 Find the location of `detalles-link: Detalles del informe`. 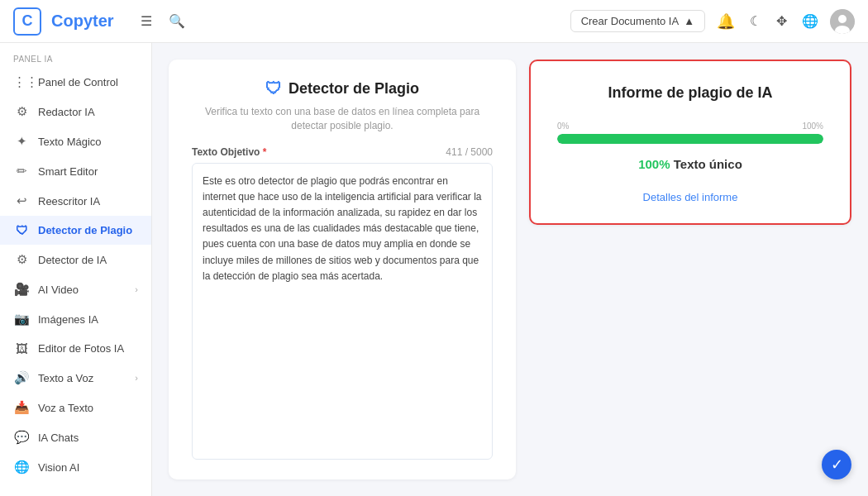

detalles-link: Detalles del informe is located at coordinates (690, 197).